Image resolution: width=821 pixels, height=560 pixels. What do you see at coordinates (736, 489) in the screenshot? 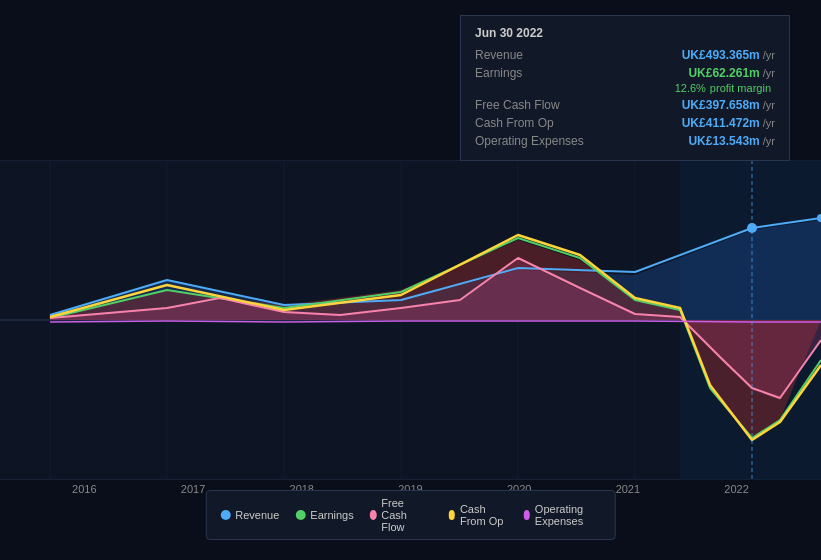
I see `x-label-2022: 2022` at bounding box center [736, 489].